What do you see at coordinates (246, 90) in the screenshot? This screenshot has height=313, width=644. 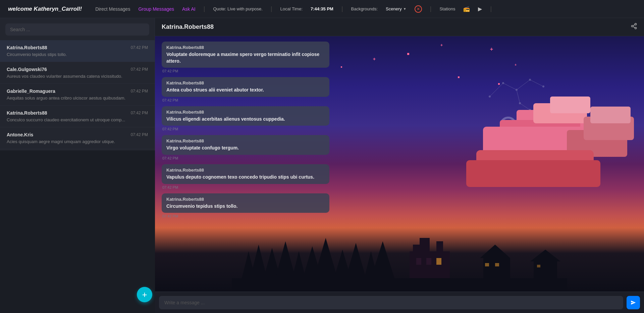 I see `message-item: Katrina.Roberts88 Antea cubo strues alii…` at bounding box center [246, 90].